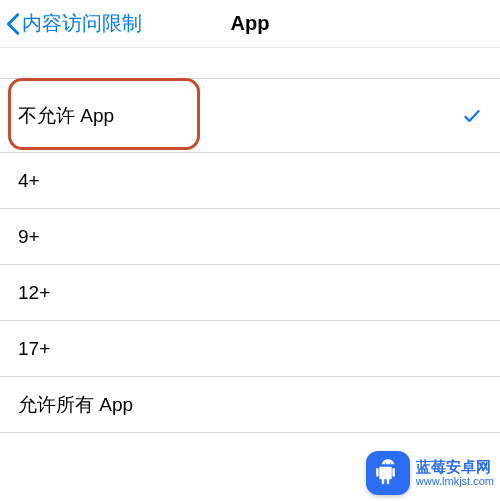 This screenshot has height=501, width=500. Describe the element at coordinates (455, 466) in the screenshot. I see `watermark-name: 蓝莓安卓网` at that location.